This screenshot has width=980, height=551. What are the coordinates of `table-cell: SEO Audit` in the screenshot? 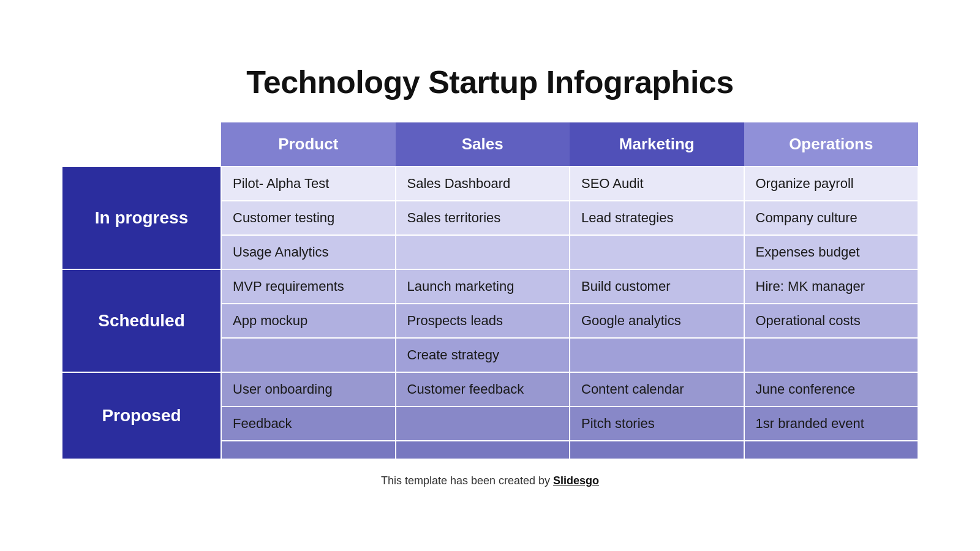 It's located at (657, 184).